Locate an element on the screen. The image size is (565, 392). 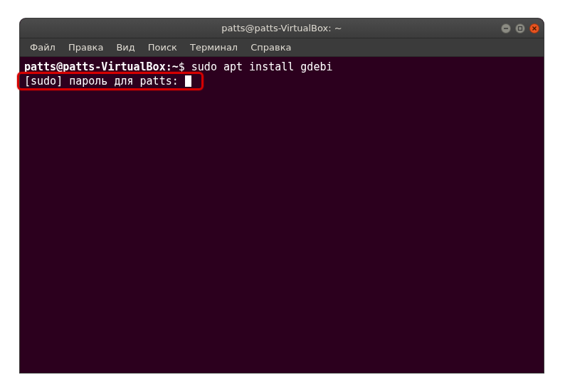
menu-search: Поиск is located at coordinates (162, 47).